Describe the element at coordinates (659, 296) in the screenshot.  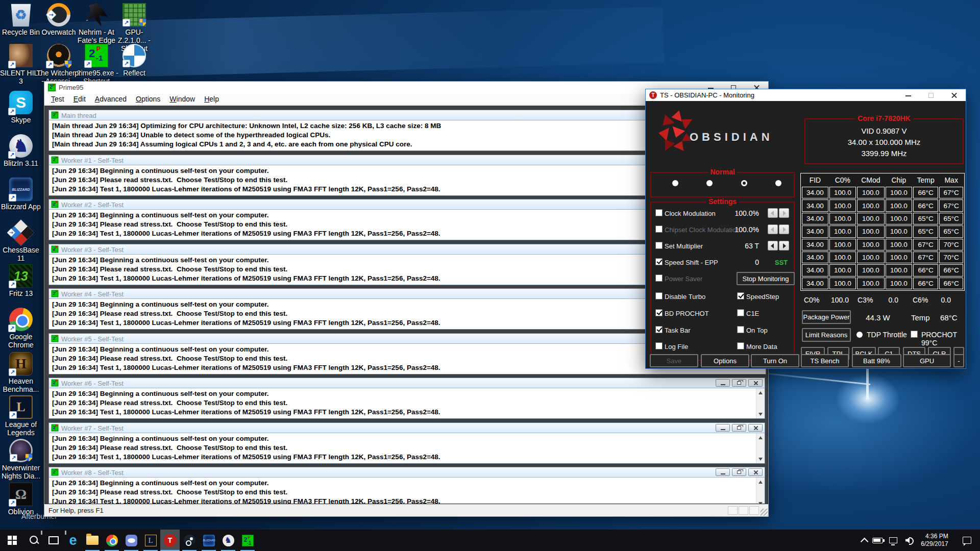
I see `checkbox-disable-turbo` at that location.